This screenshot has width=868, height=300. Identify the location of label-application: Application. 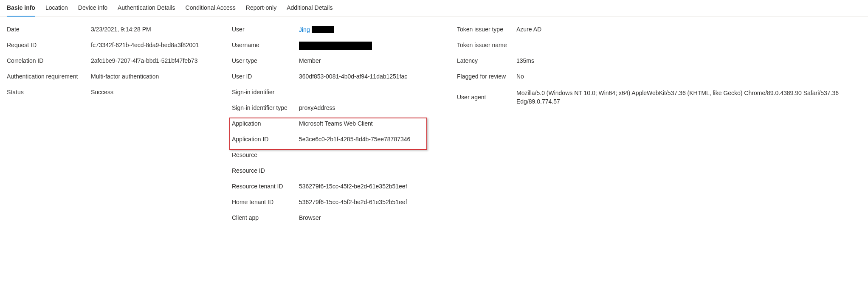
(265, 123).